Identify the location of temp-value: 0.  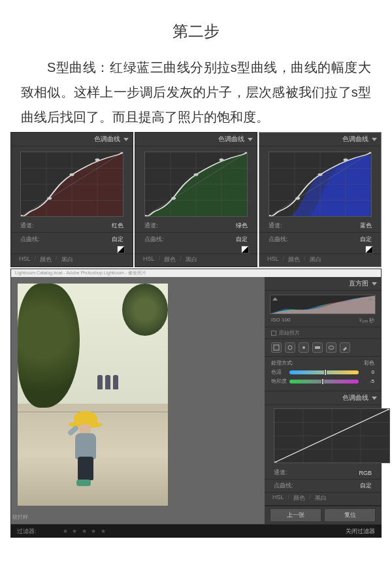
(368, 372).